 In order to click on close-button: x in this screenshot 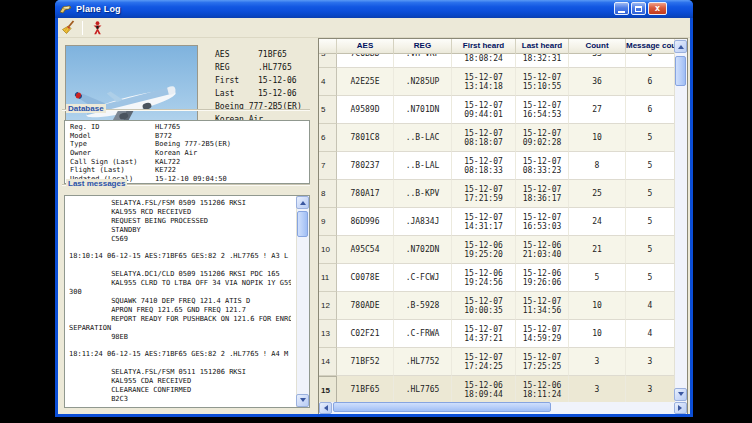, I will do `click(658, 8)`.